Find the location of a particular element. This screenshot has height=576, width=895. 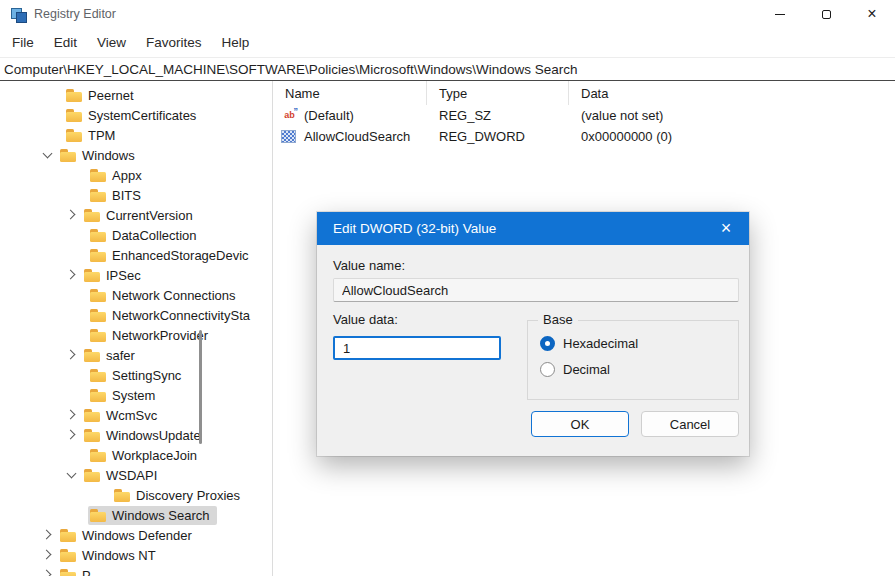

value-data-input is located at coordinates (417, 348).